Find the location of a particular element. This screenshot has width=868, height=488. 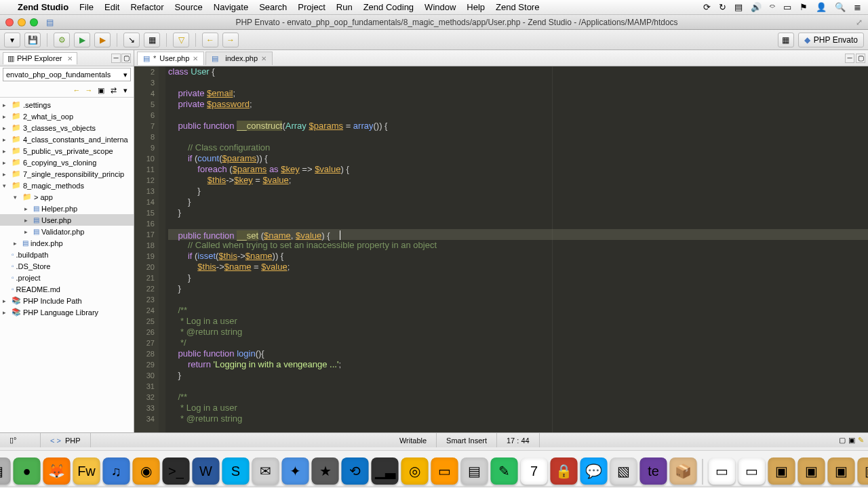

back-button: ← is located at coordinates (210, 40).